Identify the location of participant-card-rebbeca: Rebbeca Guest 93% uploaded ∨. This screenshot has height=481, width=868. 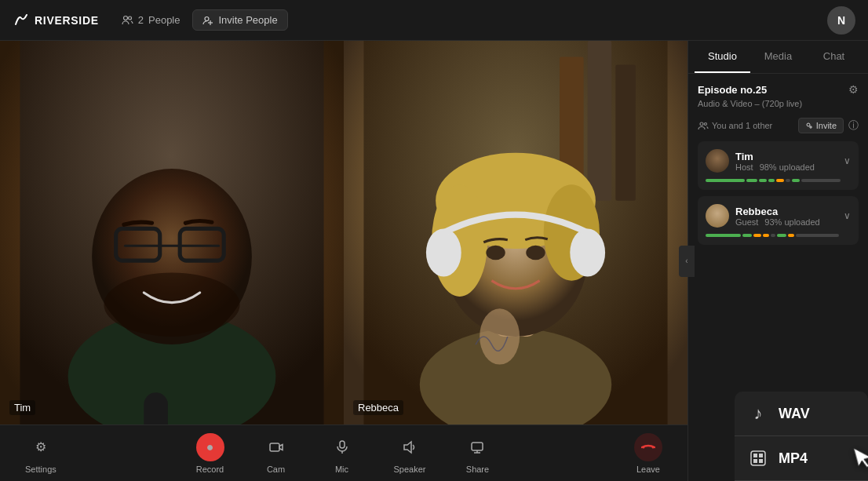
(779, 220).